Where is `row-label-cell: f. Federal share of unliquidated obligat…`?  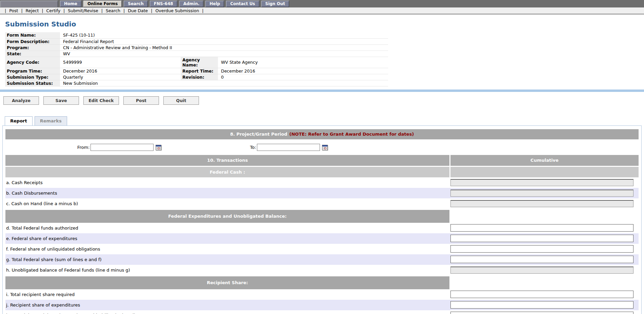
row-label-cell: f. Federal share of unliquidated obligat… is located at coordinates (227, 249).